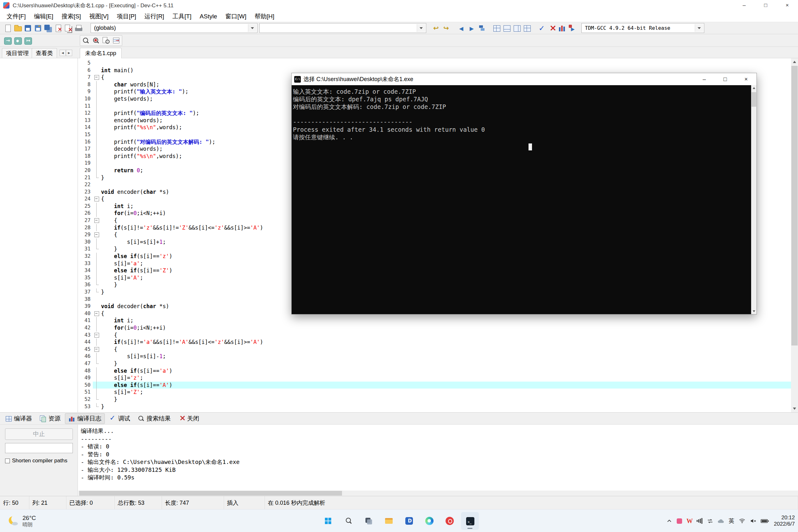  Describe the element at coordinates (18, 40) in the screenshot. I see `toggle-bookmark-icon` at that location.